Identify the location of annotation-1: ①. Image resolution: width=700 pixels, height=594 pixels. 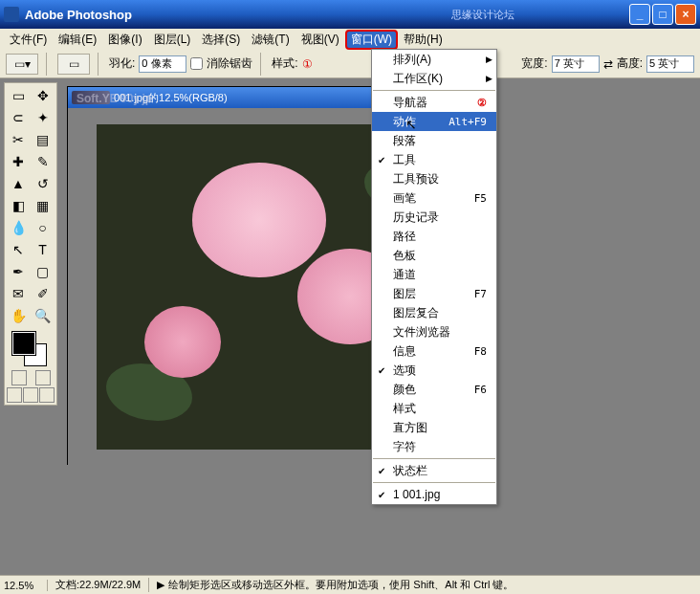
(308, 64).